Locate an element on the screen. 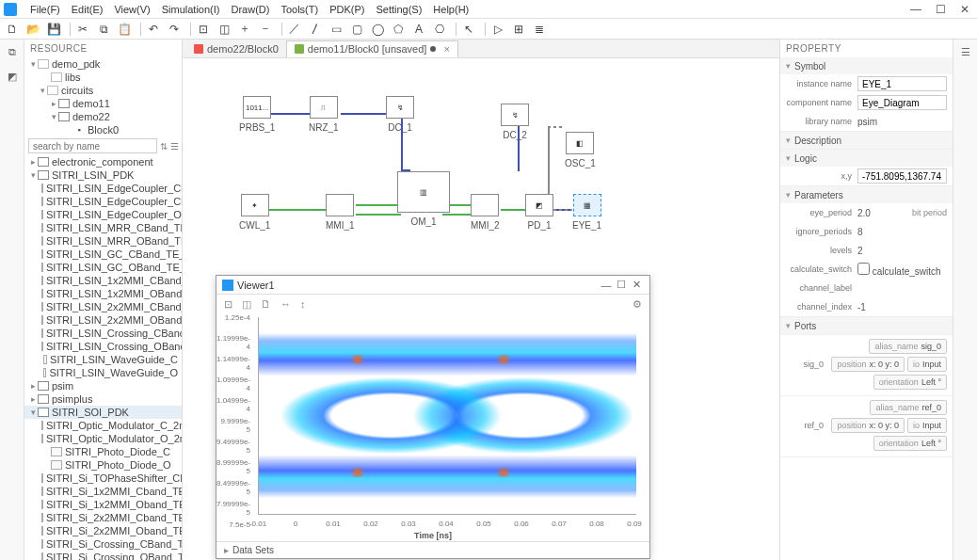 The height and width of the screenshot is (560, 977). pointer-tool-icon: ↖ is located at coordinates (469, 29).